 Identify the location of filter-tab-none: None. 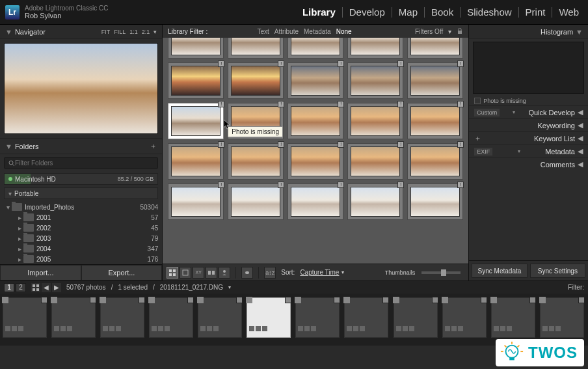
(344, 31).